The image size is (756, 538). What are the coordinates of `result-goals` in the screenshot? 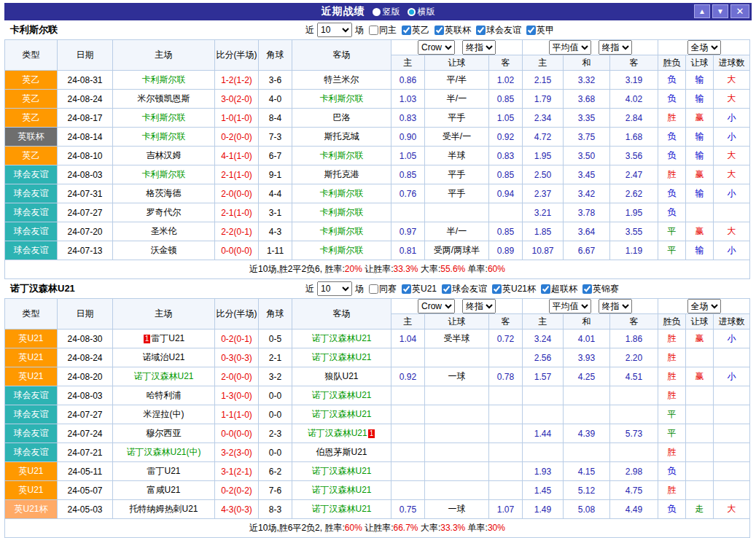 It's located at (732, 472).